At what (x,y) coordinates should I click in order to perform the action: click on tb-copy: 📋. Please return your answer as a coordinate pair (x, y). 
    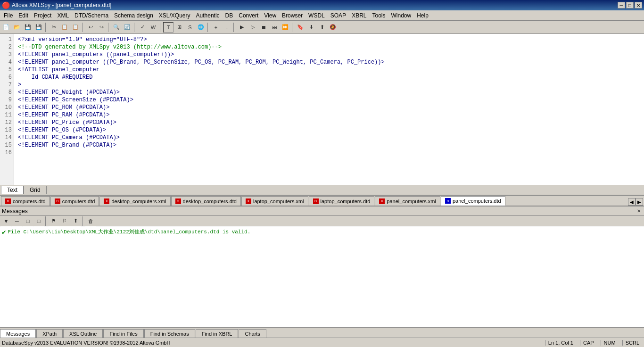
    Looking at the image, I should click on (65, 27).